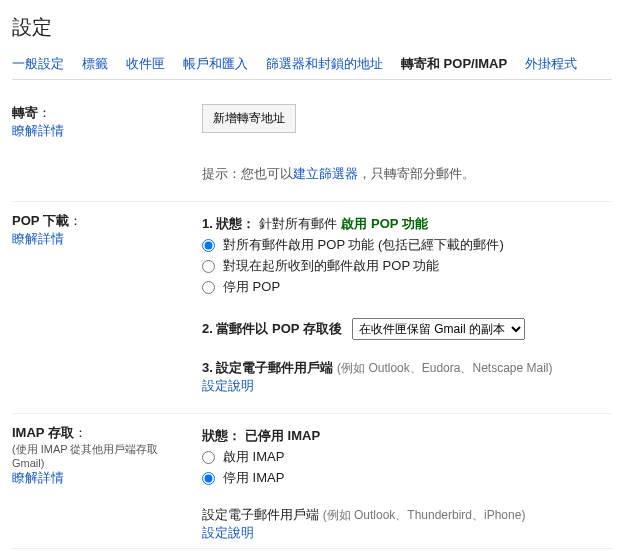 This screenshot has width=624, height=551. I want to click on imap-client-label: 設定電子郵件用戶端, so click(262, 514).